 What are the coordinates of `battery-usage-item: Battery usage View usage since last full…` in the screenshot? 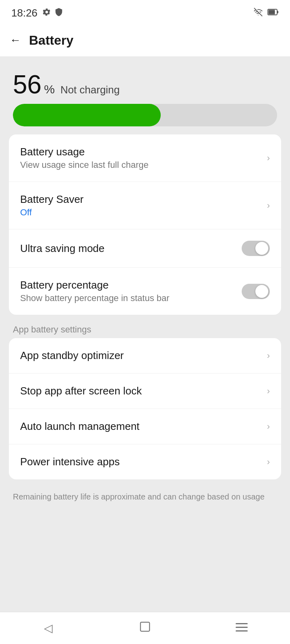 It's located at (145, 158).